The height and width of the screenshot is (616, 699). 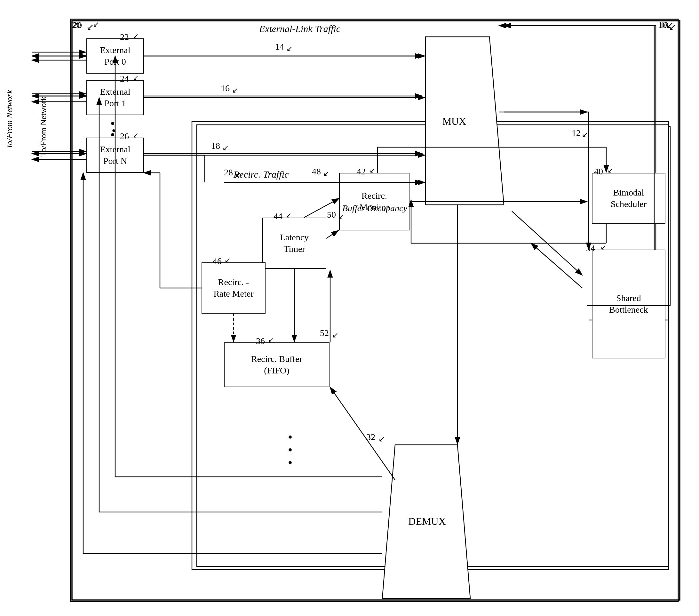 I want to click on ref-10-num: 10, so click(x=664, y=25).